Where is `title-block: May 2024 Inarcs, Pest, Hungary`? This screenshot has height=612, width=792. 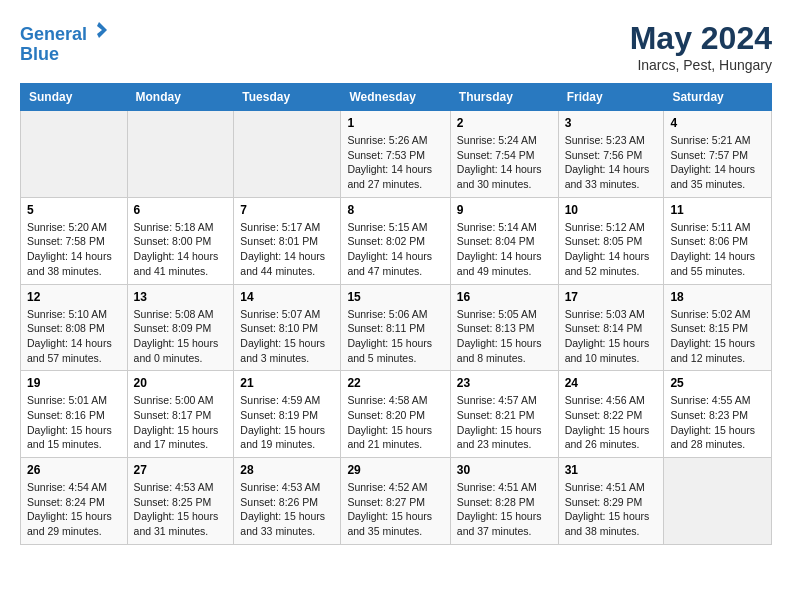
title-block: May 2024 Inarcs, Pest, Hungary is located at coordinates (701, 46).